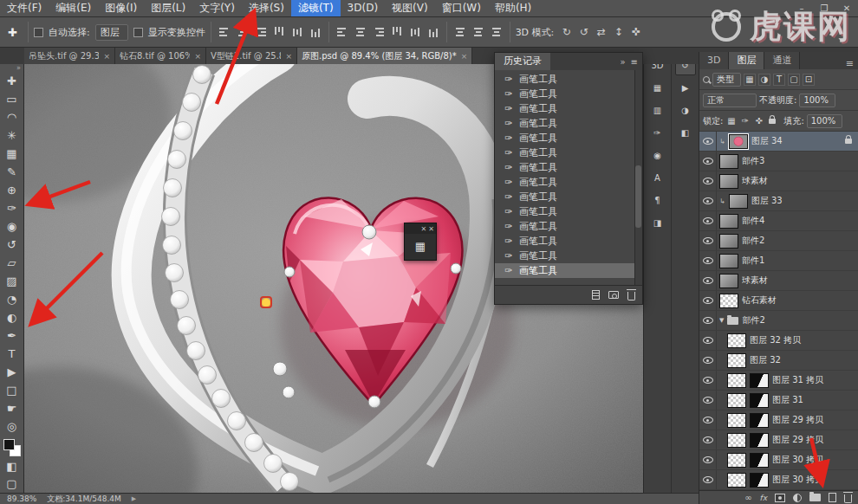 Image resolution: width=858 pixels, height=504 pixels. What do you see at coordinates (112, 33) in the screenshot?
I see `auto-select-dropdown: 图层` at bounding box center [112, 33].